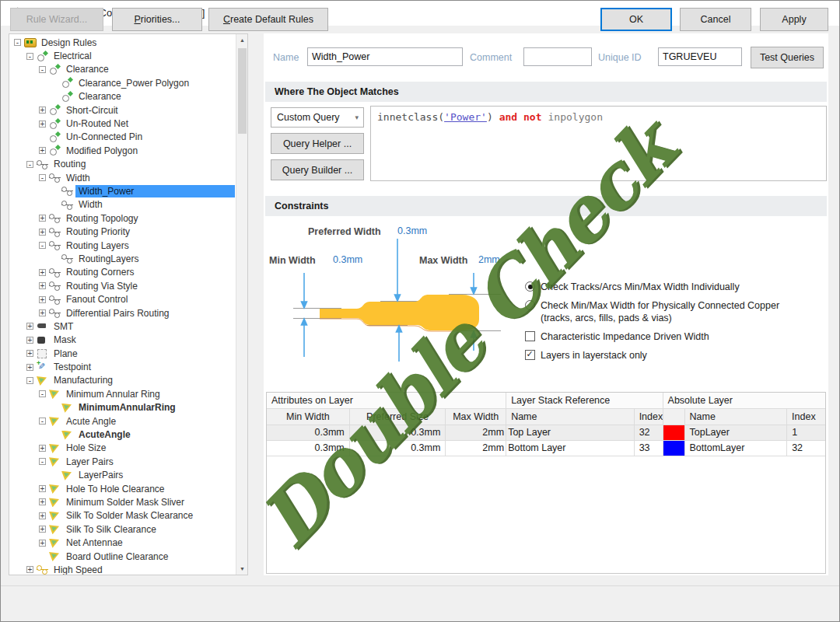  What do you see at coordinates (546, 449) in the screenshot?
I see `table-row: 0.3mm 0.3mm 2mm Bottom Layer 33 BottomLa…` at bounding box center [546, 449].